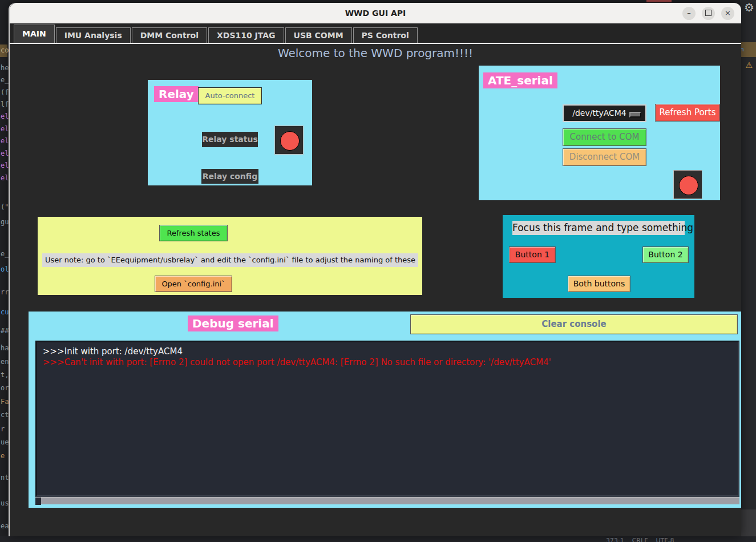  What do you see at coordinates (749, 65) in the screenshot?
I see `warning-icon: ⚠` at bounding box center [749, 65].